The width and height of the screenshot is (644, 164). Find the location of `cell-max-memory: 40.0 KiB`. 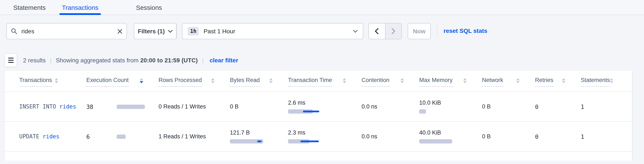

cell-max-memory: 40.0 KiB is located at coordinates (450, 136).